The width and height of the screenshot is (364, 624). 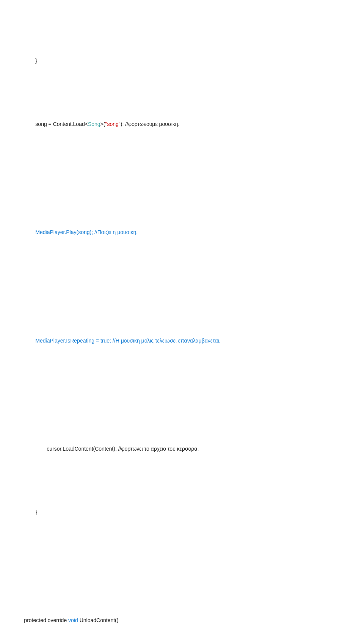 What do you see at coordinates (103, 124) in the screenshot?
I see `code-text: >(` at bounding box center [103, 124].